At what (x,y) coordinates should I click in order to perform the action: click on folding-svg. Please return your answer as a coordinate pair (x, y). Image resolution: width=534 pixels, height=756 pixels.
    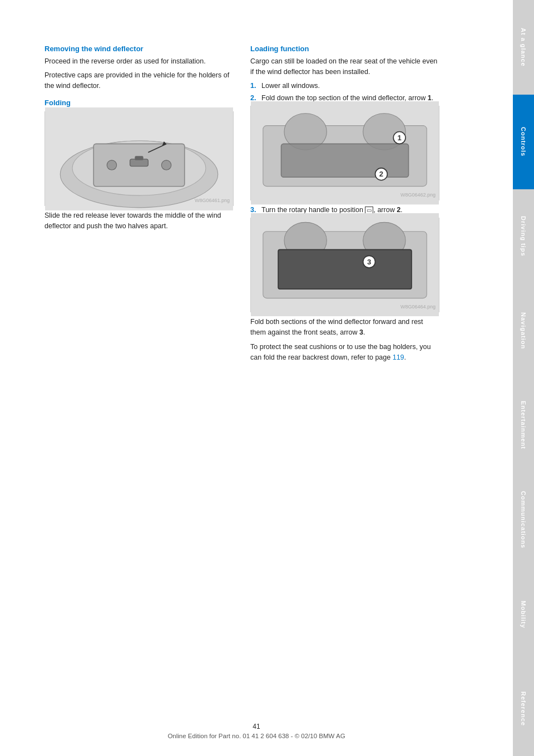
    Looking at the image, I should click on (139, 159).